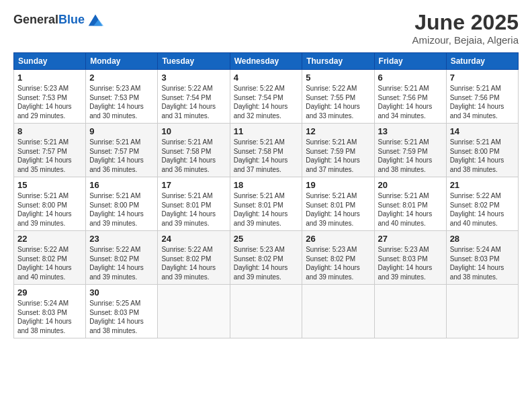  What do you see at coordinates (193, 132) in the screenshot?
I see `day-number: 10` at bounding box center [193, 132].